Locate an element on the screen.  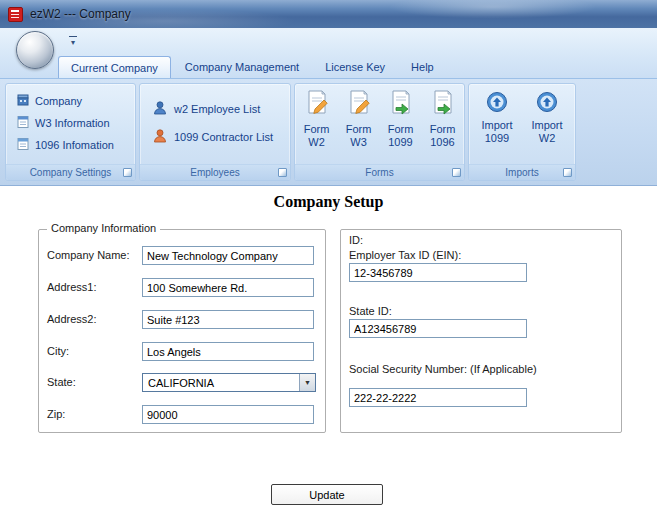
import-w2-button: Import W2 is located at coordinates (547, 116).